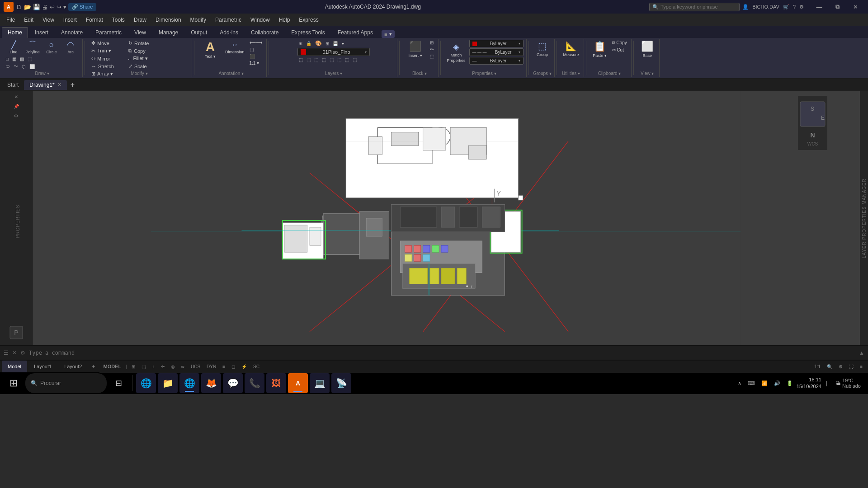 The width and height of the screenshot is (868, 488). What do you see at coordinates (108, 51) in the screenshot?
I see `modify-trim-button: ✂Trim ▾` at bounding box center [108, 51].